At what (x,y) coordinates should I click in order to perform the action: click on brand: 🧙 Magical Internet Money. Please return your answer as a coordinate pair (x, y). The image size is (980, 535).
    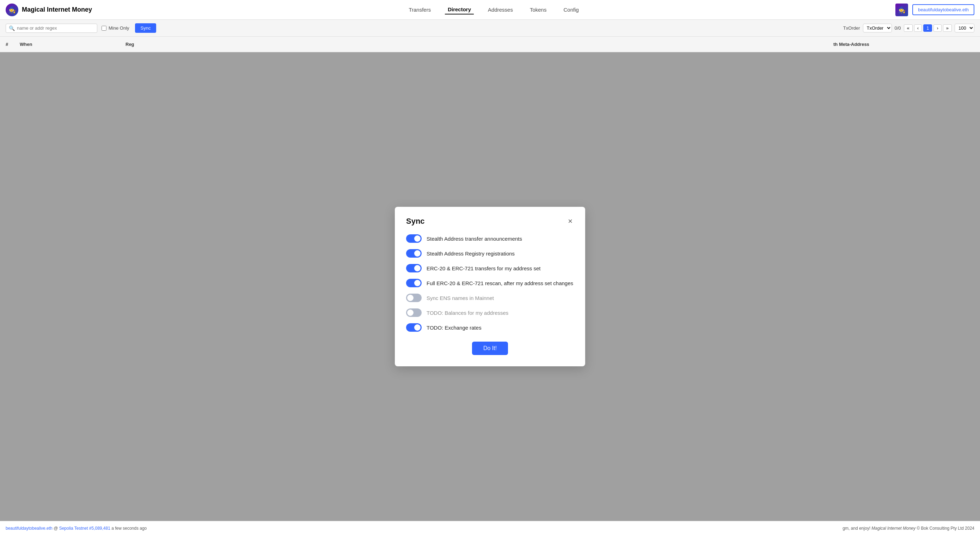
    Looking at the image, I should click on (49, 10).